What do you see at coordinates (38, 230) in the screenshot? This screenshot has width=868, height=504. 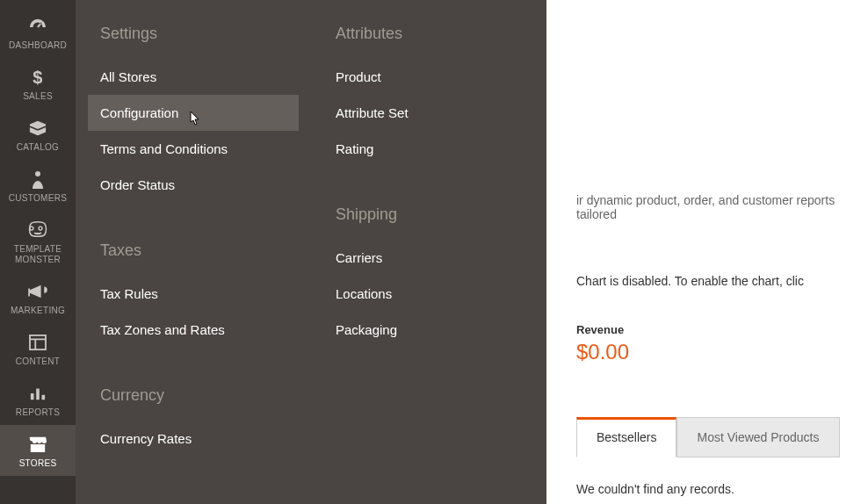 I see `monster-icon` at bounding box center [38, 230].